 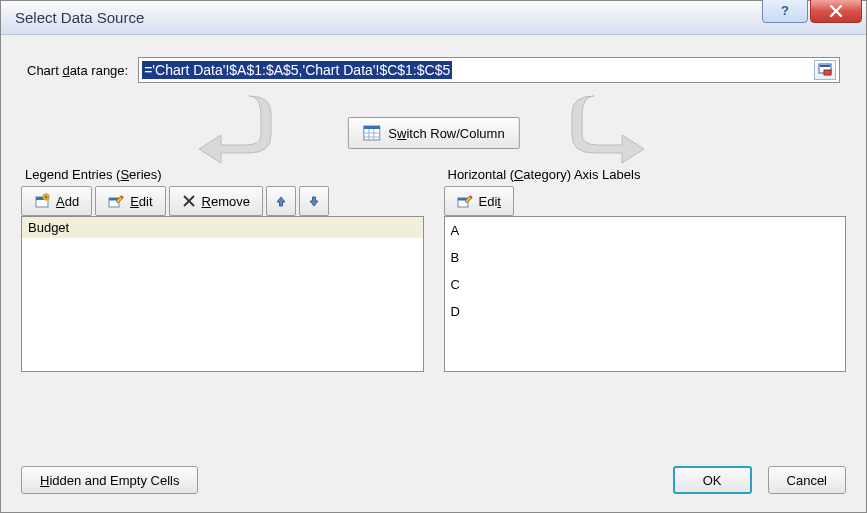 I want to click on titlebar: Select Data Source ?, so click(x=434, y=18).